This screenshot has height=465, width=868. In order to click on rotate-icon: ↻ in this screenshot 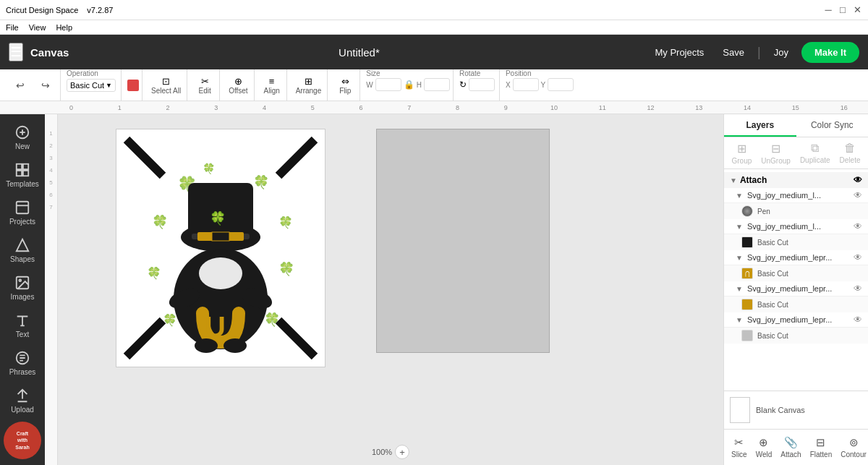, I will do `click(463, 85)`.